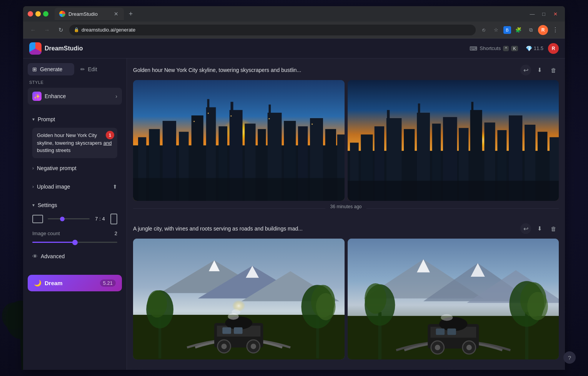 The width and height of the screenshot is (588, 376). I want to click on upload-left: › Upload image, so click(51, 187).